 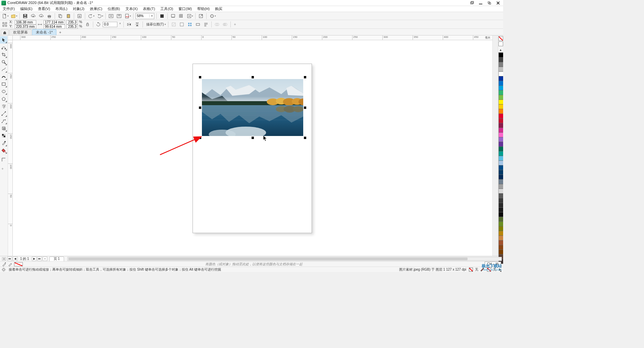 What do you see at coordinates (131, 9) in the screenshot?
I see `menu-text: 文本(X)` at bounding box center [131, 9].